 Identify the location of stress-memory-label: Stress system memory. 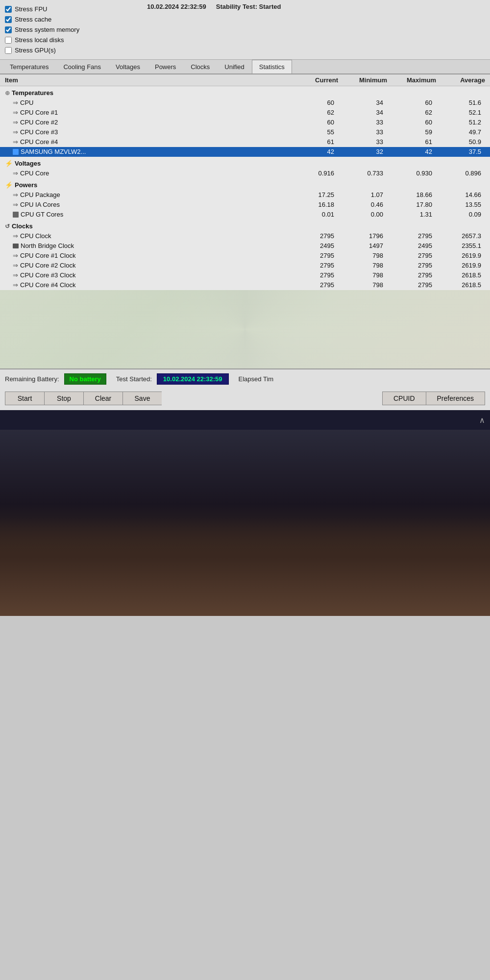
(47, 29).